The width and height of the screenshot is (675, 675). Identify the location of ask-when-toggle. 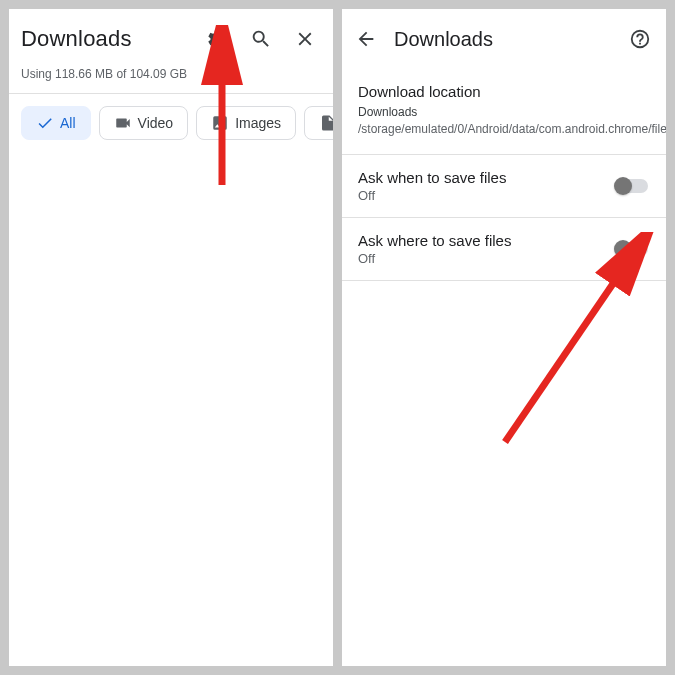
(632, 186).